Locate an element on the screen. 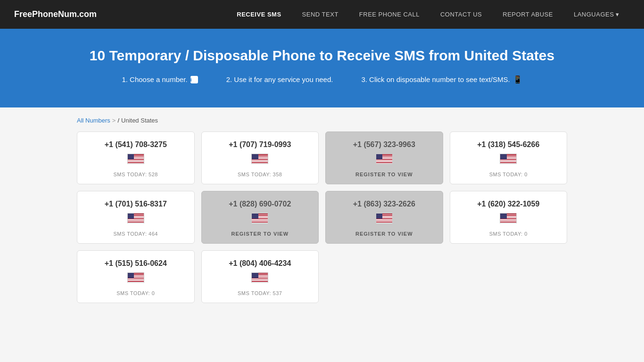 The height and width of the screenshot is (362, 644). step-2: 2. Use it for any service you need. is located at coordinates (280, 79).